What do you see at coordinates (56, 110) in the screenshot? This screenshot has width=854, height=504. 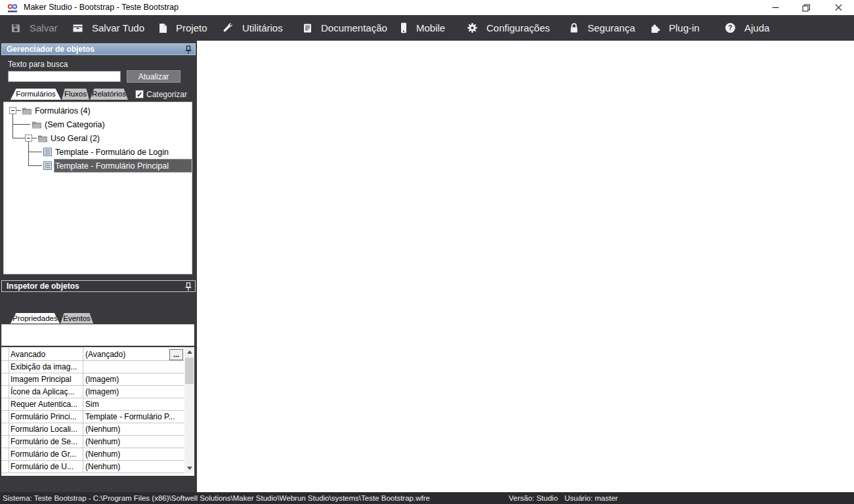 I see `tree-item-formularios: Formulários (4)` at bounding box center [56, 110].